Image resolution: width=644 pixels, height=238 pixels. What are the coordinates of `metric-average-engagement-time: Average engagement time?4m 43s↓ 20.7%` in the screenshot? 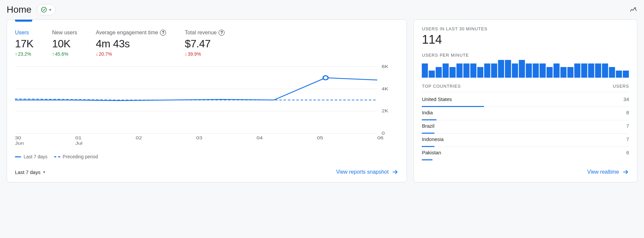 It's located at (131, 43).